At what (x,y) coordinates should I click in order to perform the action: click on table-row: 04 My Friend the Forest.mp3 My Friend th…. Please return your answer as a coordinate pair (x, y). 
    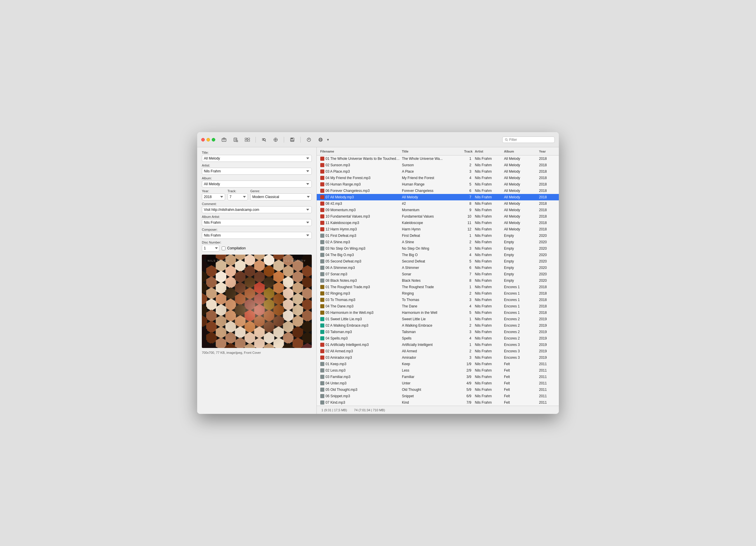
    Looking at the image, I should click on (438, 178).